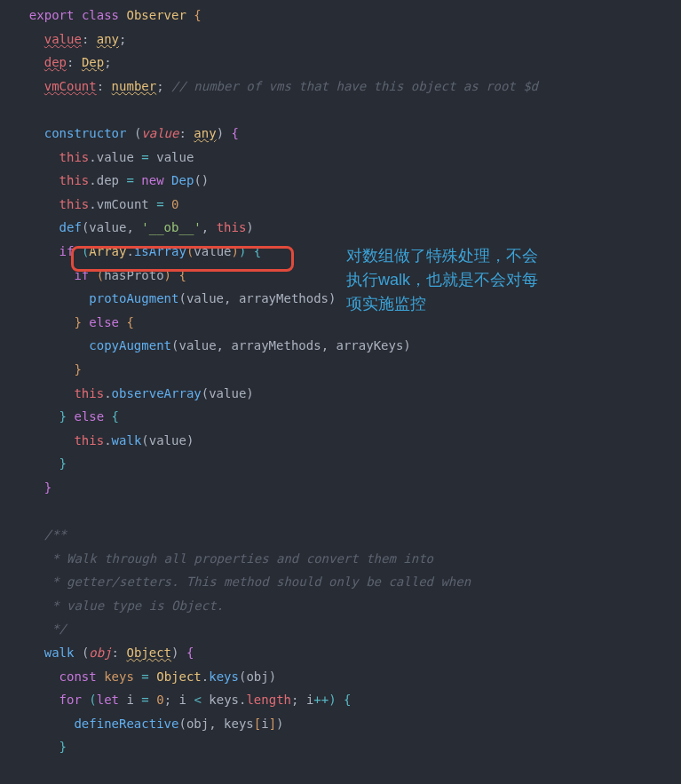 This screenshot has width=681, height=784. Describe the element at coordinates (197, 15) in the screenshot. I see `brace: {` at that location.